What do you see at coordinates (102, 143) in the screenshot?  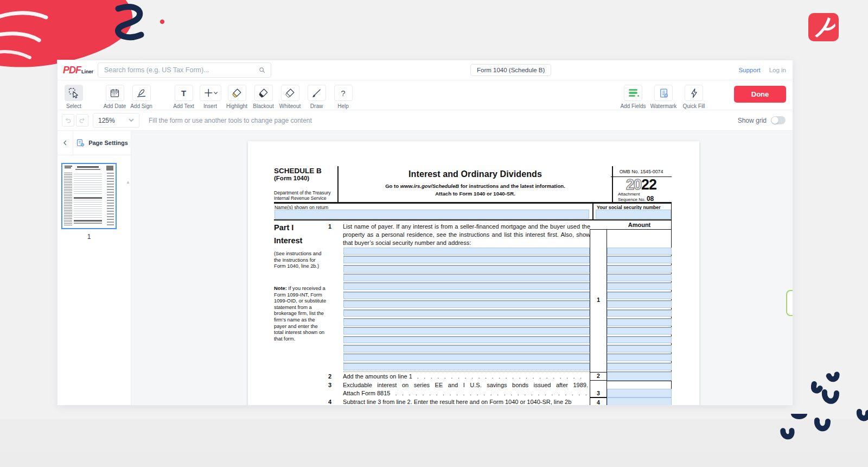 I see `page-settings-button: Page Settings` at bounding box center [102, 143].